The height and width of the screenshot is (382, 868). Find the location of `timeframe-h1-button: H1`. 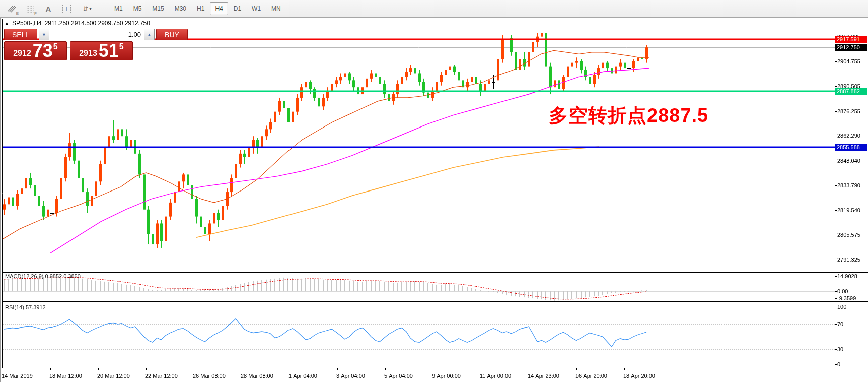

timeframe-h1-button: H1 is located at coordinates (200, 9).